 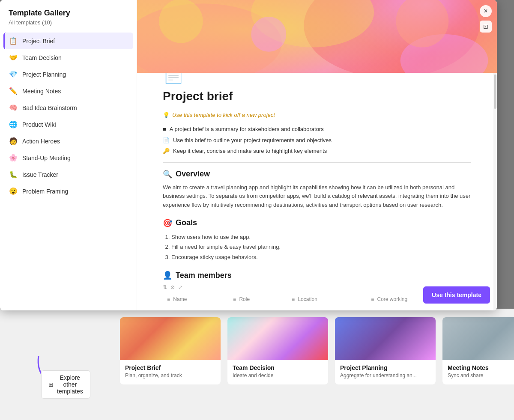 I want to click on close-button: ×, so click(x=486, y=11).